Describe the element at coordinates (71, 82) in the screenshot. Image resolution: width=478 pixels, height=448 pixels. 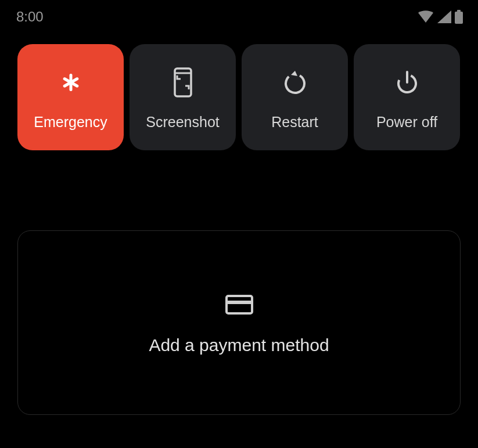
I see `asterisk-icon` at that location.